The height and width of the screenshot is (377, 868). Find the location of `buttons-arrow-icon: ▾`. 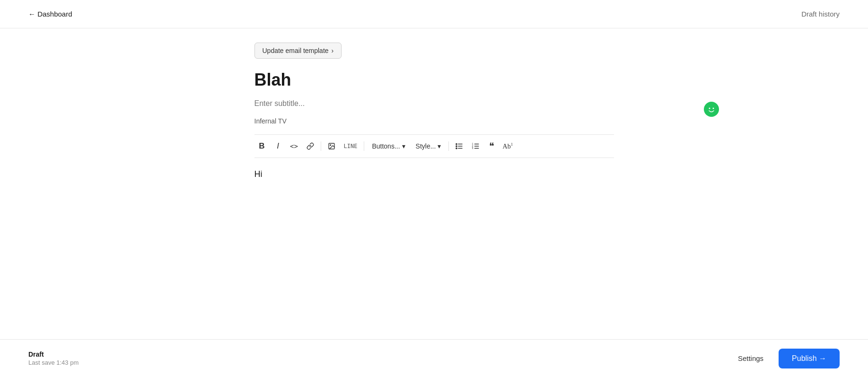

buttons-arrow-icon: ▾ is located at coordinates (404, 146).